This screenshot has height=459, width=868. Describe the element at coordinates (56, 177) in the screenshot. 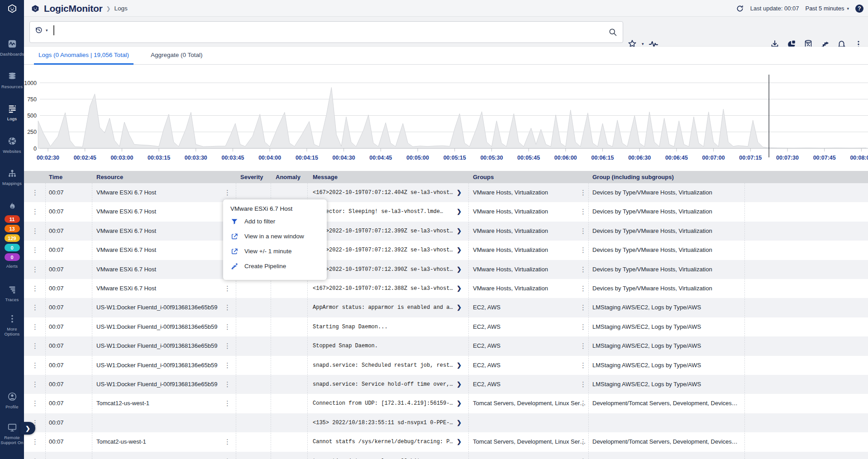

I see `column-header-time: Time` at that location.